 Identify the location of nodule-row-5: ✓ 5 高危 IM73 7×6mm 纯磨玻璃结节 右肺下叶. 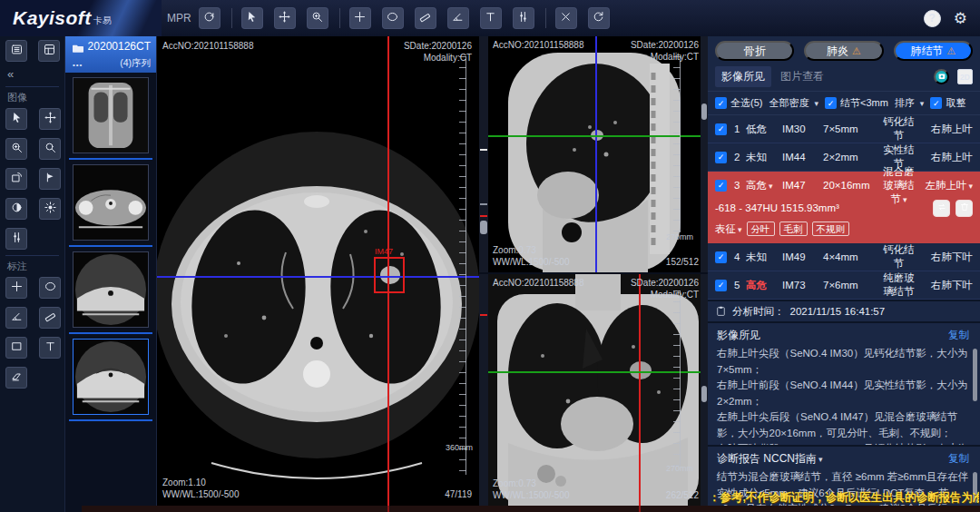
(844, 285).